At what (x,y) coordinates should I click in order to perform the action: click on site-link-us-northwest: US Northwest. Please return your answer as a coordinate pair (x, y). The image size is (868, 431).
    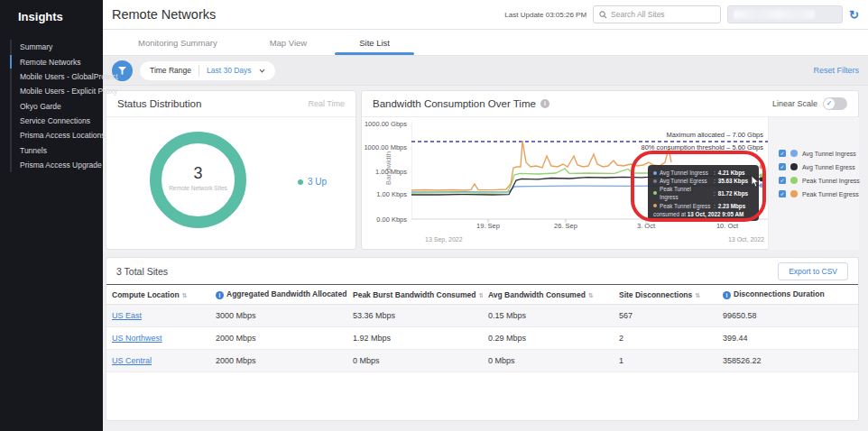
    Looking at the image, I should click on (137, 338).